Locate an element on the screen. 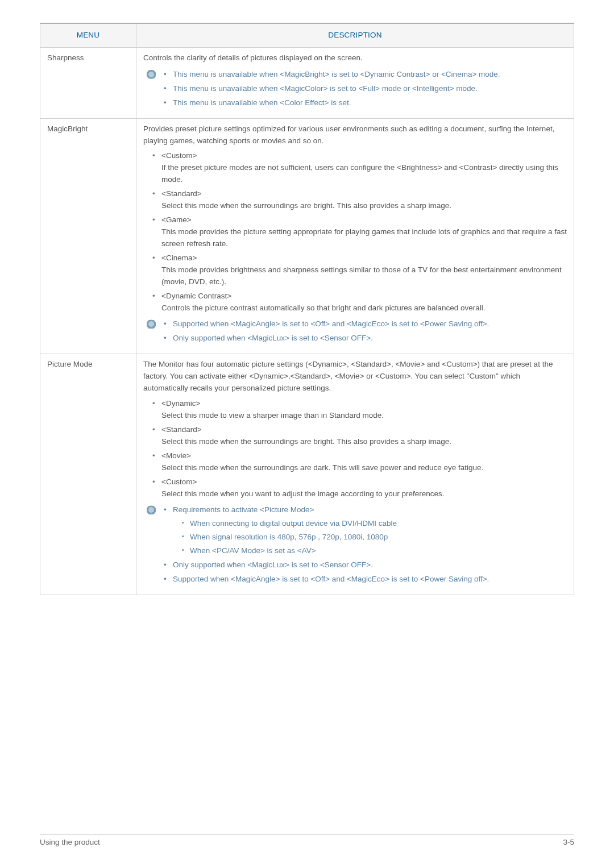 Image resolution: width=614 pixels, height=868 pixels. option-text: This mode provides brightness and sharpn… is located at coordinates (362, 276).